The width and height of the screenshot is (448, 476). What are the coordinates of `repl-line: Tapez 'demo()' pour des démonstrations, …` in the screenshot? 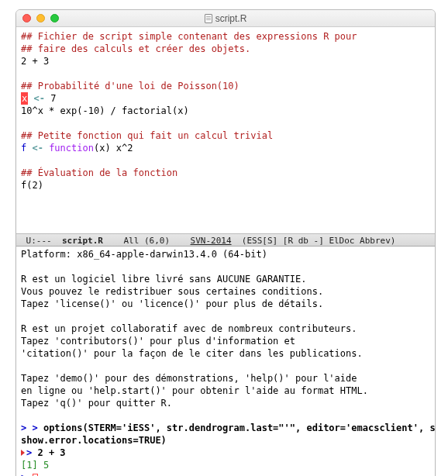 It's located at (189, 378).